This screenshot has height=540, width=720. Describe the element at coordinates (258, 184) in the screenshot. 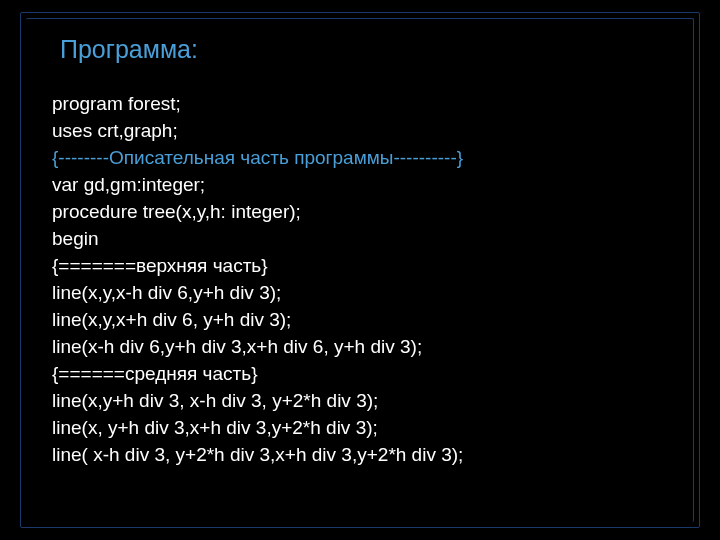

I see `code-line: var gd,gm:integer;` at that location.